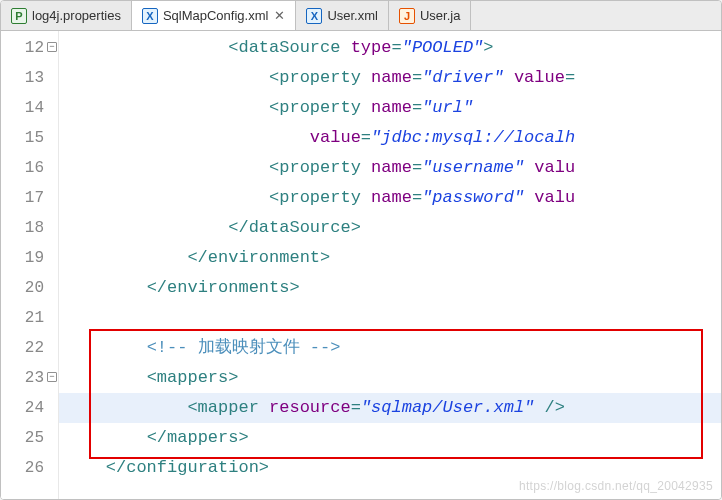 The width and height of the screenshot is (722, 500). Describe the element at coordinates (76, 16) in the screenshot. I see `tab-label: log4j.properties` at that location.